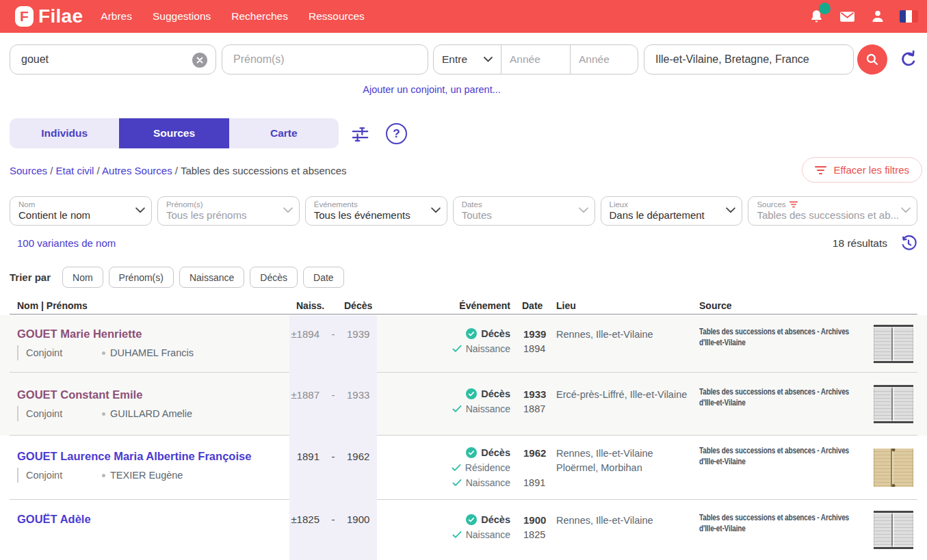  What do you see at coordinates (667, 204) in the screenshot?
I see `filter-label: Lieux` at bounding box center [667, 204].